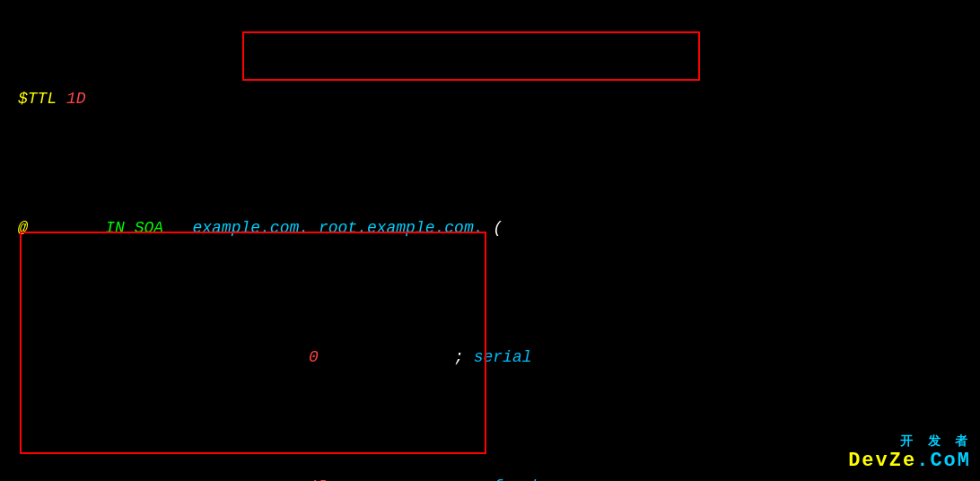 The width and height of the screenshot is (980, 481). I want to click on line-1: $TTL 1D, so click(490, 99).